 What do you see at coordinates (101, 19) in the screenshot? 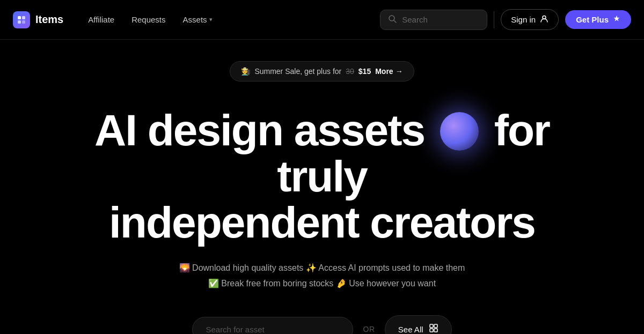
I see `nav-link-affiliate: Affiliate` at bounding box center [101, 19].